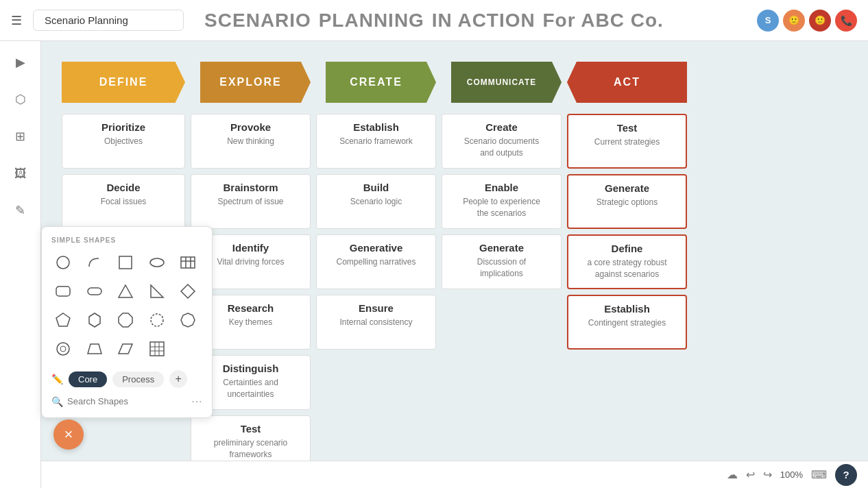  I want to click on help-button: ?, so click(846, 475).